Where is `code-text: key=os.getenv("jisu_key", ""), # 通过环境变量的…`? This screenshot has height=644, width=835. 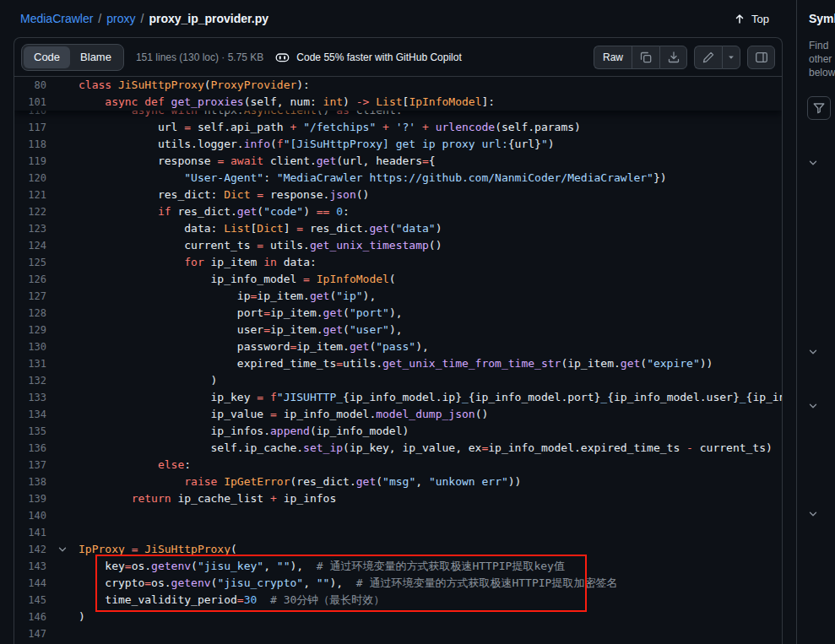 code-text: key=os.getenv("jisu_key", ""), # 通过环境变量的… is located at coordinates (322, 566).